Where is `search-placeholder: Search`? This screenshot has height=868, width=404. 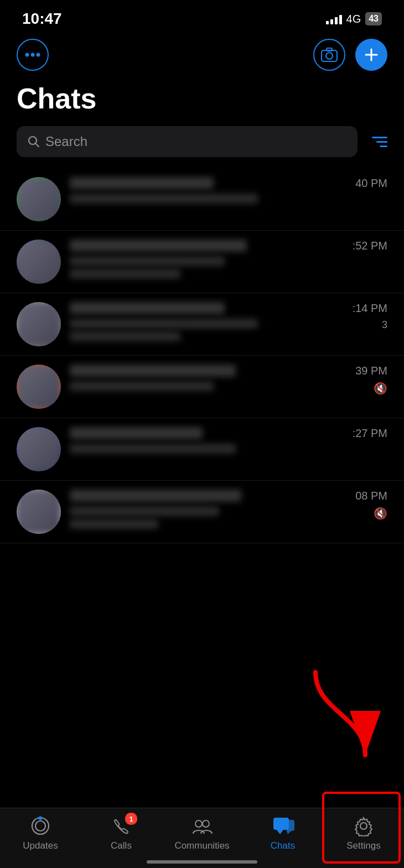 search-placeholder: Search is located at coordinates (66, 142).